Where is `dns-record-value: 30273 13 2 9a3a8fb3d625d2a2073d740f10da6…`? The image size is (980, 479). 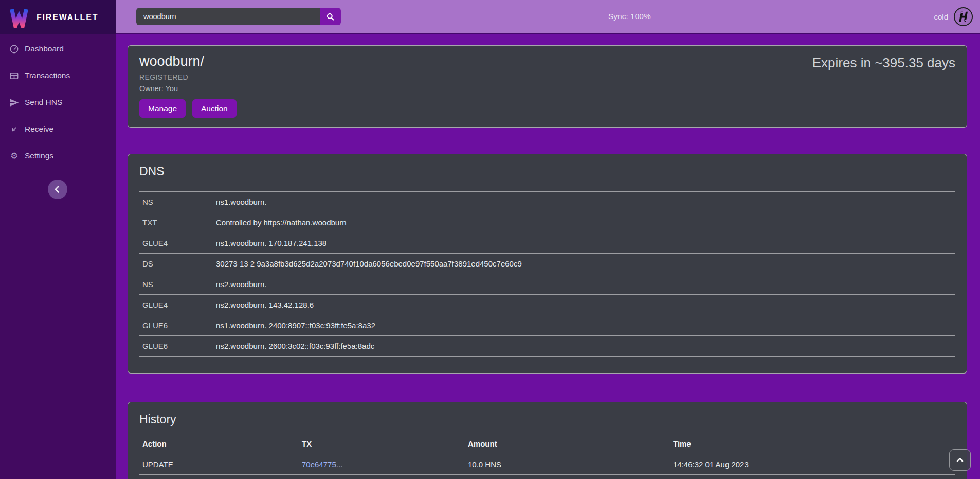
dns-record-value: 30273 13 2 9a3a8fb3d625d2a2073d740f10da6… is located at coordinates (369, 263).